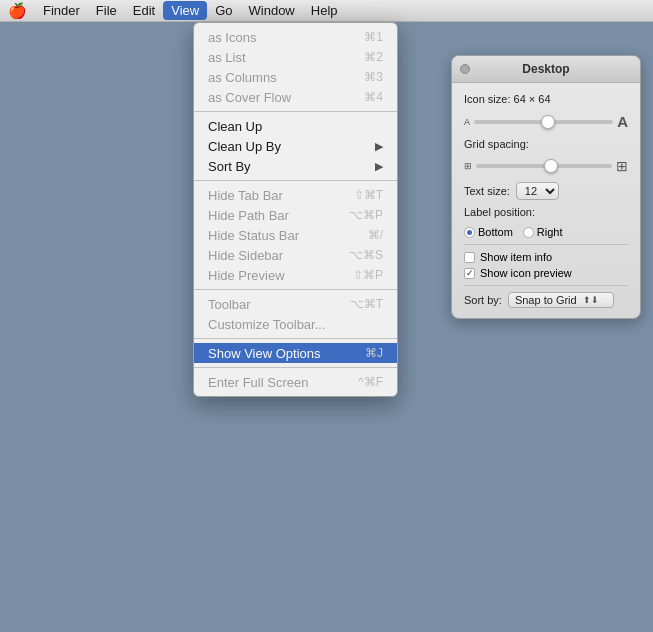  Describe the element at coordinates (496, 232) in the screenshot. I see `radio-bottom-label: Bottom` at that location.